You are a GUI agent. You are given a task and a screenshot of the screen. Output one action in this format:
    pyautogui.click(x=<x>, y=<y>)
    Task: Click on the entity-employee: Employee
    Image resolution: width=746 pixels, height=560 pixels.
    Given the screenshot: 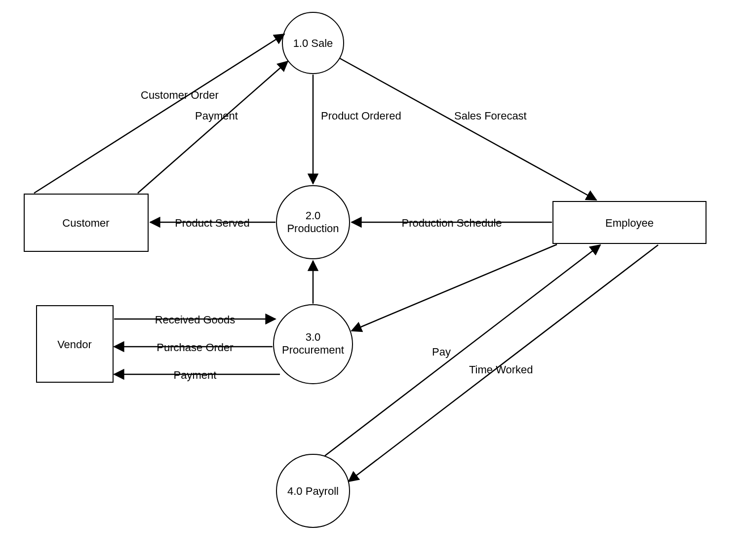 What is the action you would take?
    pyautogui.click(x=629, y=222)
    